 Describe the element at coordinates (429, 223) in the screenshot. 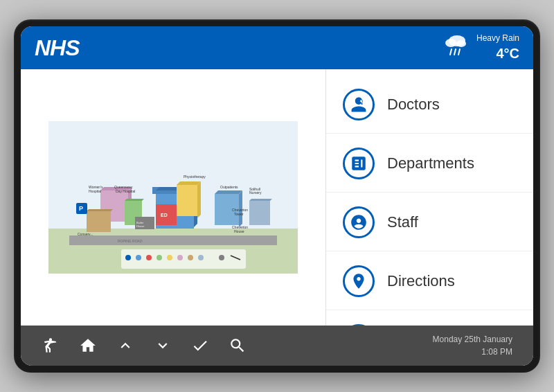

I see `menu-item-staff: Staff` at that location.